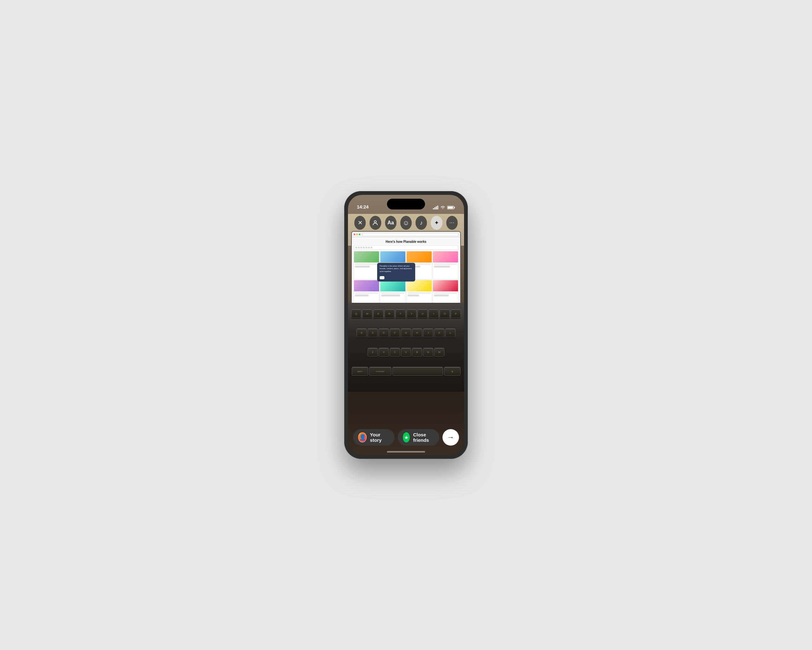 This screenshot has width=812, height=650. I want to click on wifi-icon, so click(443, 208).